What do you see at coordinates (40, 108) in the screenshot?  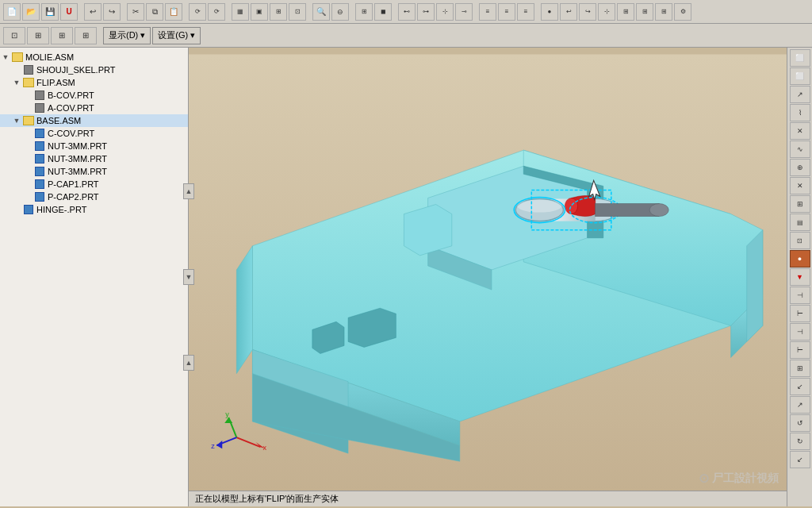 I see `prt-gray-icon` at bounding box center [40, 108].